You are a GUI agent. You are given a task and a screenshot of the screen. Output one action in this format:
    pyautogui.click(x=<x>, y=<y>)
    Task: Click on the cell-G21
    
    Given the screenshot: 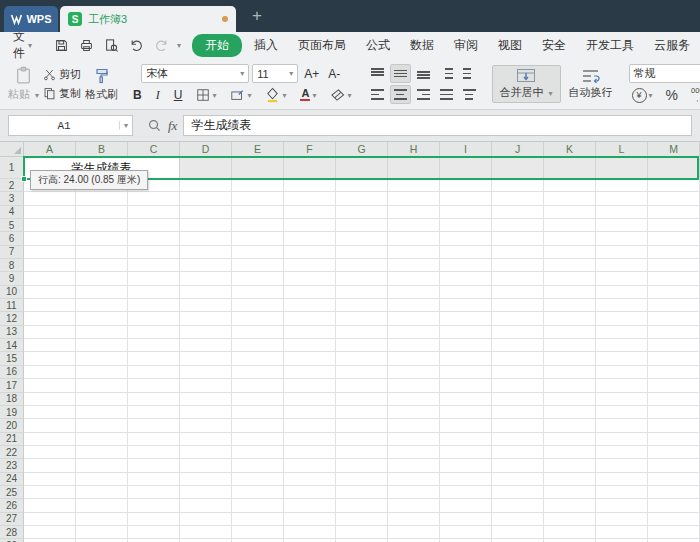 What is the action you would take?
    pyautogui.click(x=362, y=440)
    